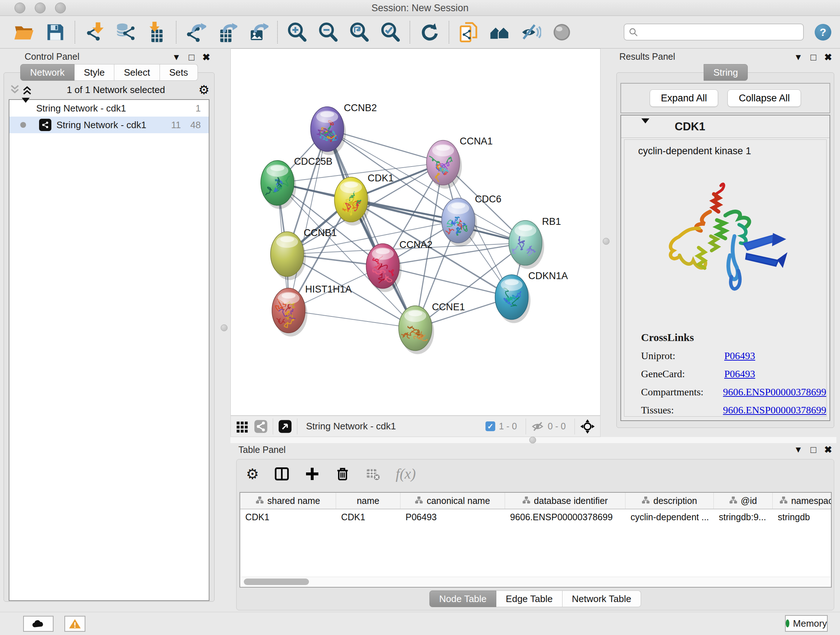 This screenshot has width=840, height=635. What do you see at coordinates (500, 32) in the screenshot?
I see `graphics-details-icon` at bounding box center [500, 32].